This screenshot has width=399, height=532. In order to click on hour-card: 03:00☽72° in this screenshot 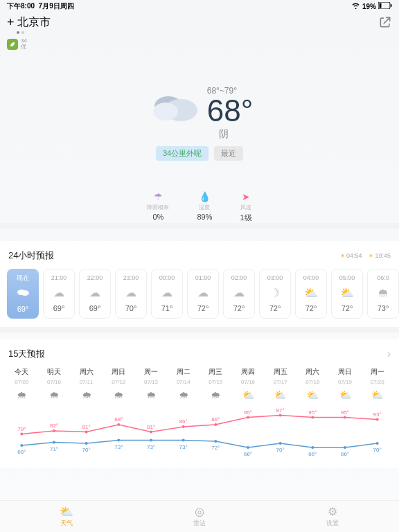, I will do `click(275, 294)`.